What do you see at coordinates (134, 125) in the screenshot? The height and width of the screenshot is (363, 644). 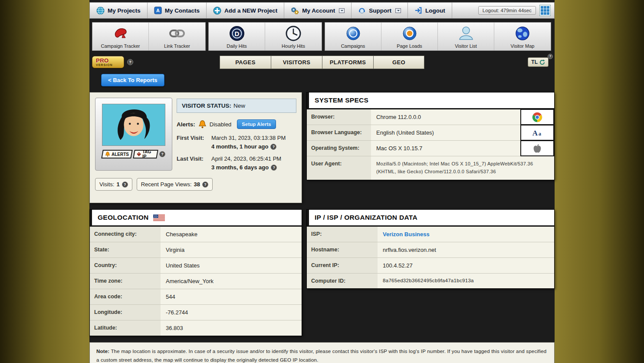 I see `visitor-avatar` at bounding box center [134, 125].